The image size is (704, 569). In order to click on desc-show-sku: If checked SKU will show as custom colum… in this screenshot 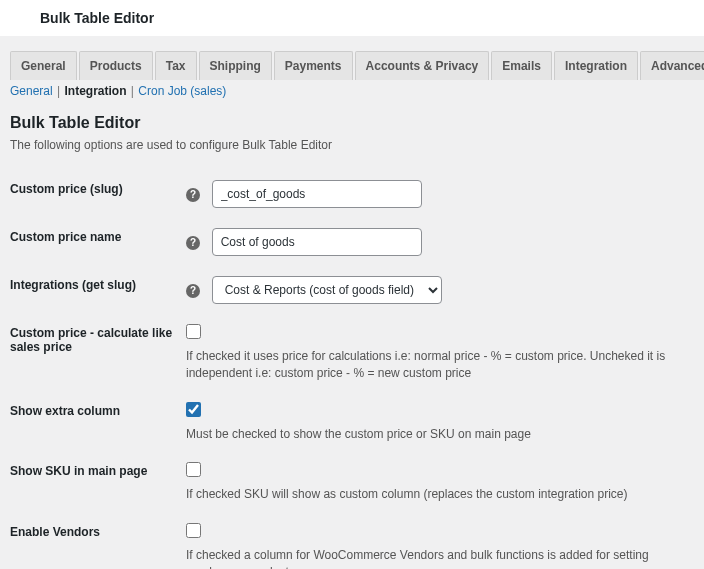, I will do `click(437, 494)`.